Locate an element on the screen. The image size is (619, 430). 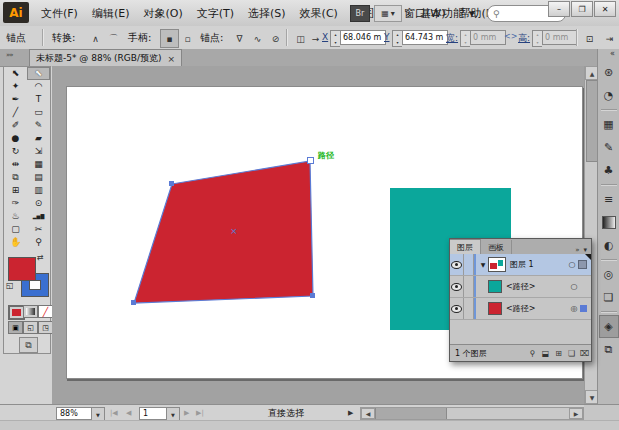
layer-name: 图层 1 is located at coordinates (538, 264).